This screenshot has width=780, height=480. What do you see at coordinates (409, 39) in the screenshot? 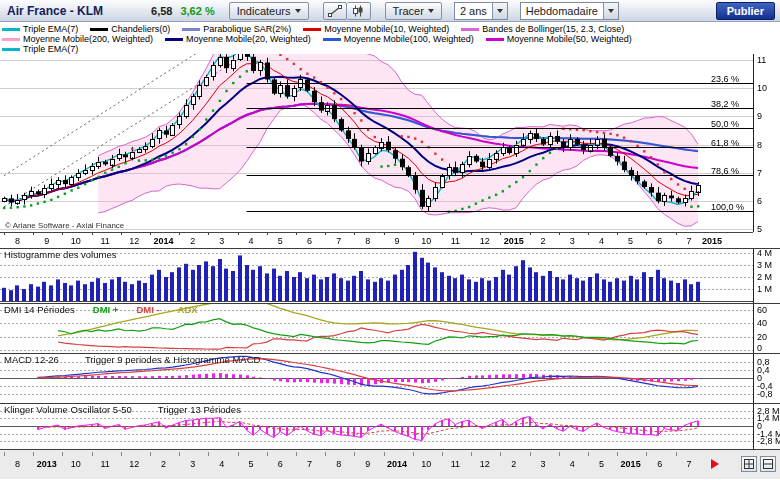
I see `legend-item-label: Moyenne Mobile(100, Weighted)` at bounding box center [409, 39].